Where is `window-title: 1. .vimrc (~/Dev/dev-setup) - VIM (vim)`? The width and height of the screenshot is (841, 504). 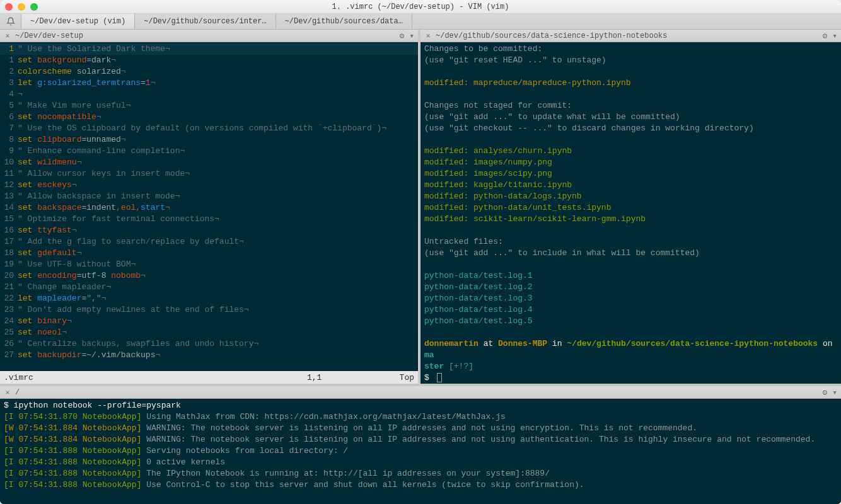
window-title: 1. .vimrc (~/Dev/dev-setup) - VIM (vim) is located at coordinates (420, 7).